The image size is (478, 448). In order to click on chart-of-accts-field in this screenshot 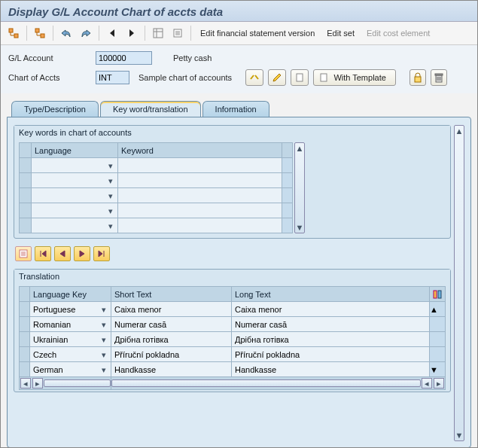, I will do `click(113, 78)`.